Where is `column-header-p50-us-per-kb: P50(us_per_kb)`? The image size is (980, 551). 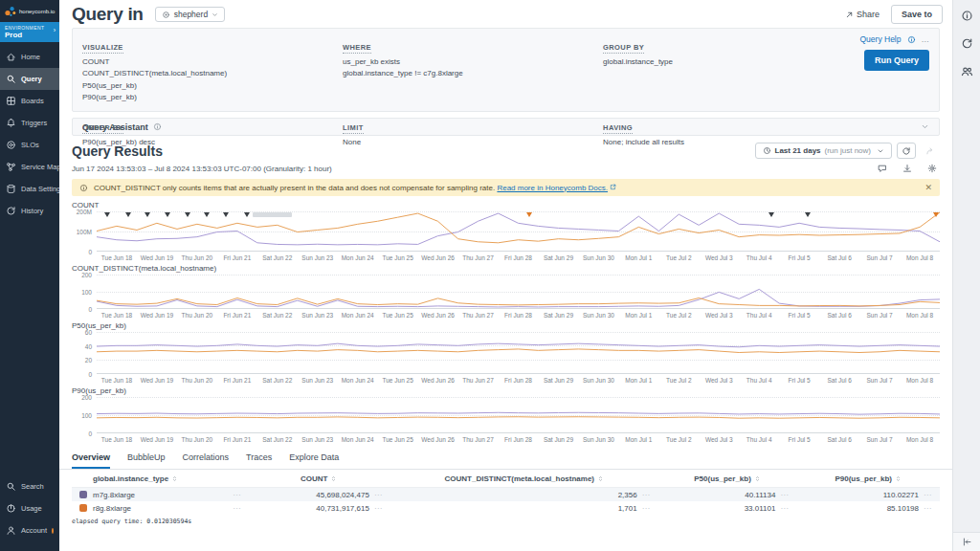 column-header-p50-us-per-kb: P50(us_per_kb) is located at coordinates (727, 478).